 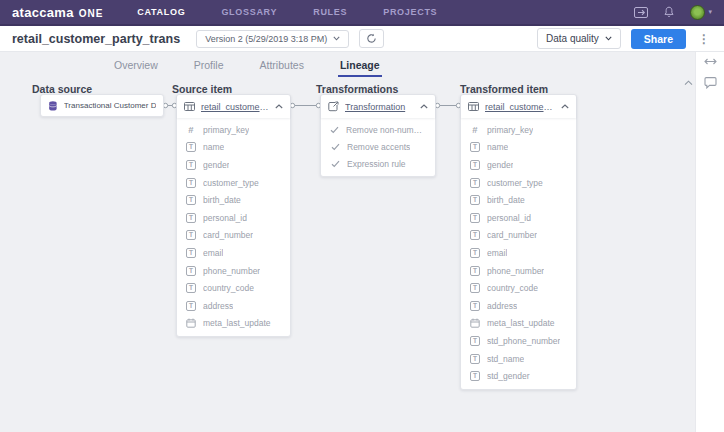 I want to click on avatar, so click(x=698, y=12).